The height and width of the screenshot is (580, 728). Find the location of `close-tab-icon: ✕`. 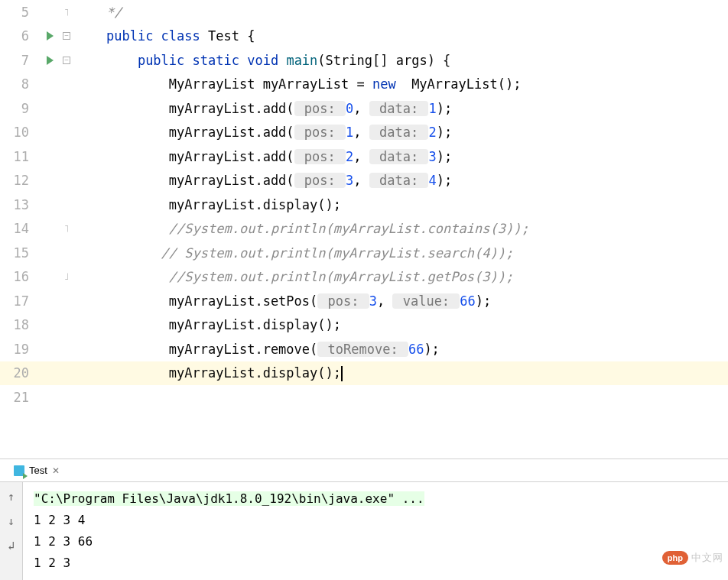

close-tab-icon: ✕ is located at coordinates (56, 471).